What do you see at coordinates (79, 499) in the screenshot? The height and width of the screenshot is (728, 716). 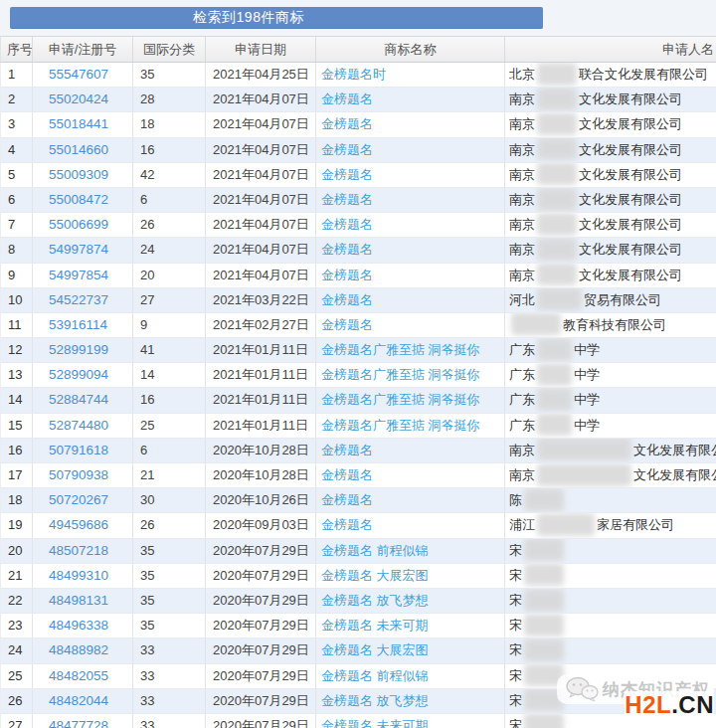 I see `registration-number-link: 50720267` at bounding box center [79, 499].